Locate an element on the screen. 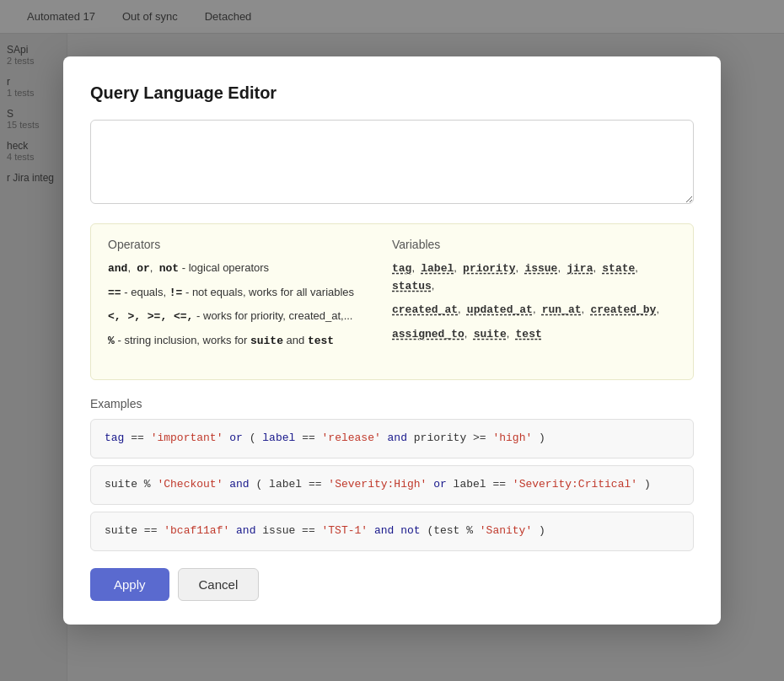  op-test: test is located at coordinates (320, 340).